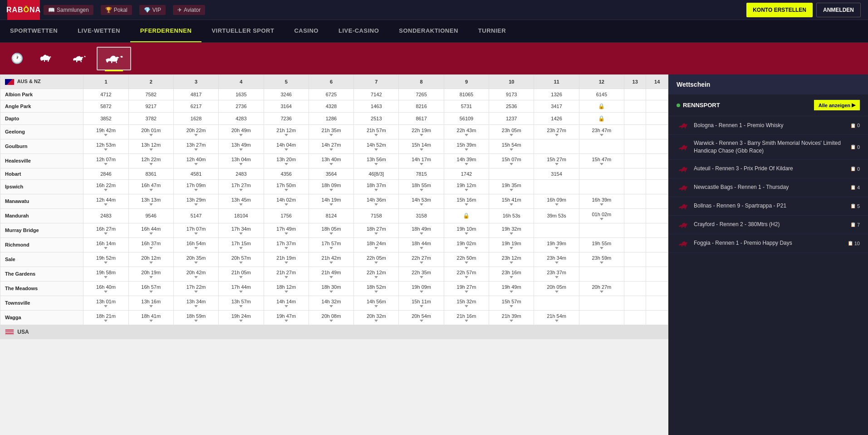 Image resolution: width=868 pixels, height=435 pixels. I want to click on race-cell: 17h 09m, so click(196, 187).